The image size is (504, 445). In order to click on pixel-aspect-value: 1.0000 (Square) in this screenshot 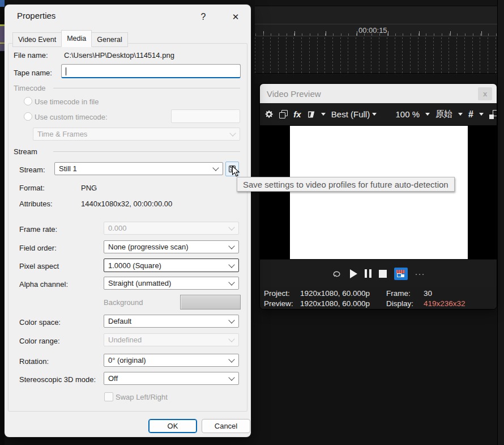, I will do `click(135, 265)`.